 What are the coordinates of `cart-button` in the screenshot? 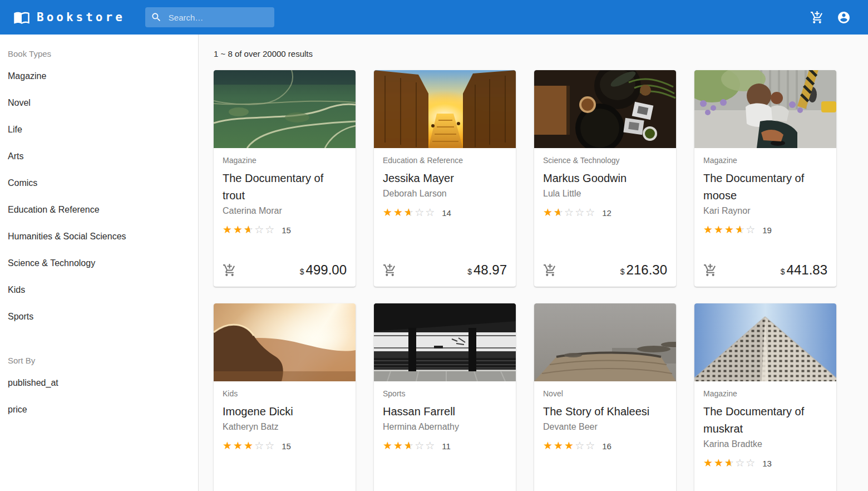 It's located at (817, 17).